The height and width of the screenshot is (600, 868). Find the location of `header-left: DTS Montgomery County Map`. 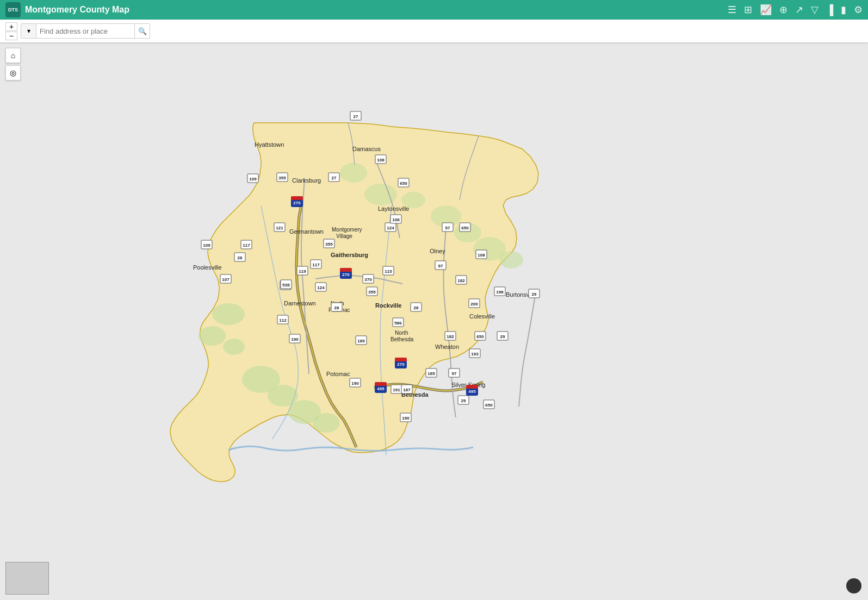

header-left: DTS Montgomery County Map is located at coordinates (67, 10).